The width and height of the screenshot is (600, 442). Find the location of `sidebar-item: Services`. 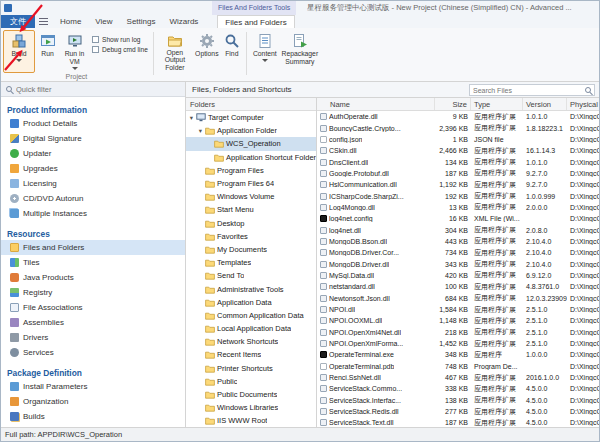

sidebar-item: Services is located at coordinates (93, 352).